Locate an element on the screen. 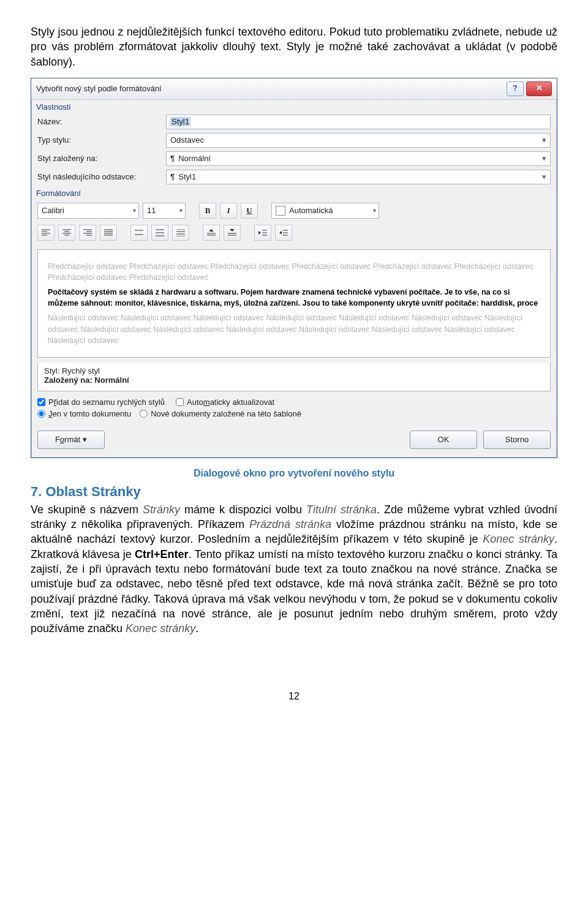 The height and width of the screenshot is (923, 588). body-paragraph: Ve skupině s názvem Stránky máme k dispo… is located at coordinates (294, 570).